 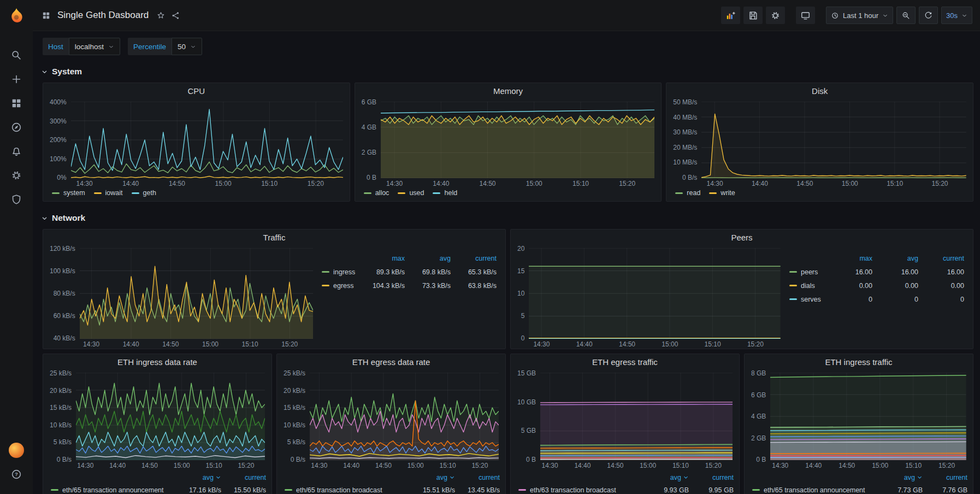 I want to click on configuration-gear-icon, so click(x=16, y=175).